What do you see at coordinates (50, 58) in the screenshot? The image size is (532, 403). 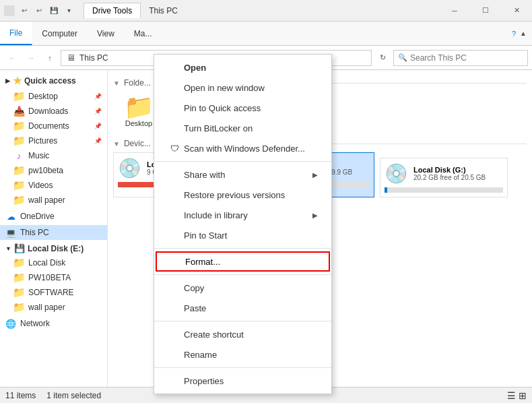 I see `up-button: ↑` at bounding box center [50, 58].